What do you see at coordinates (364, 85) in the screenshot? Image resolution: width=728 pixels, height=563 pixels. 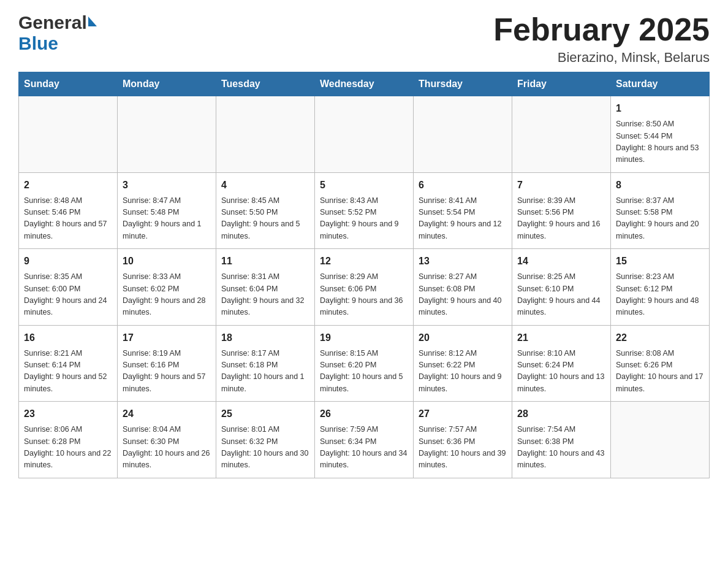 I see `header-wednesday: Wednesday` at bounding box center [364, 85].